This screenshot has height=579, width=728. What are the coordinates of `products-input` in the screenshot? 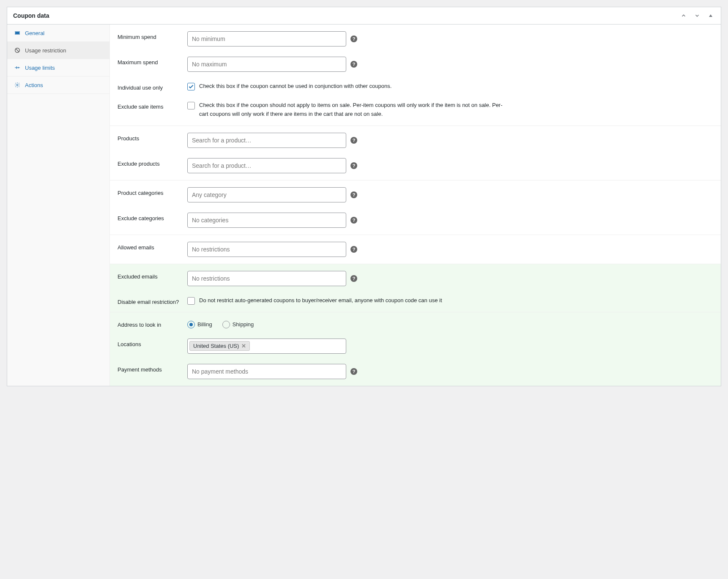 It's located at (267, 140).